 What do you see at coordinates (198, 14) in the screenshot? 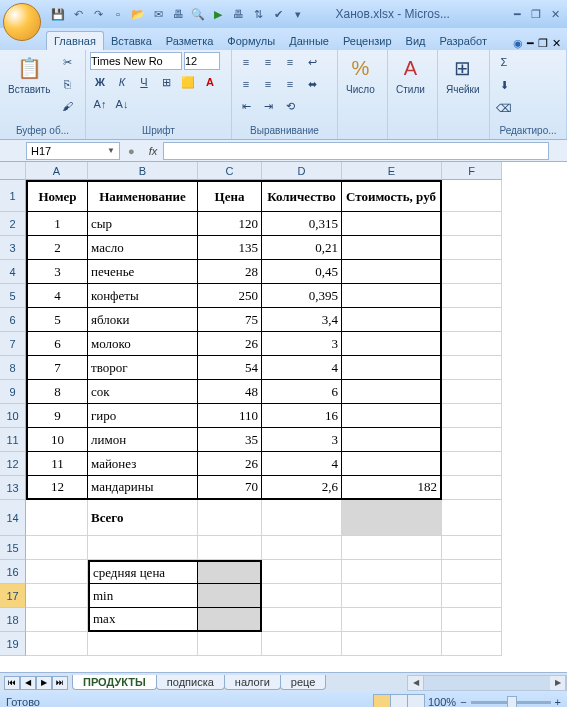
I see `preview-icon: 🔍` at bounding box center [198, 14].